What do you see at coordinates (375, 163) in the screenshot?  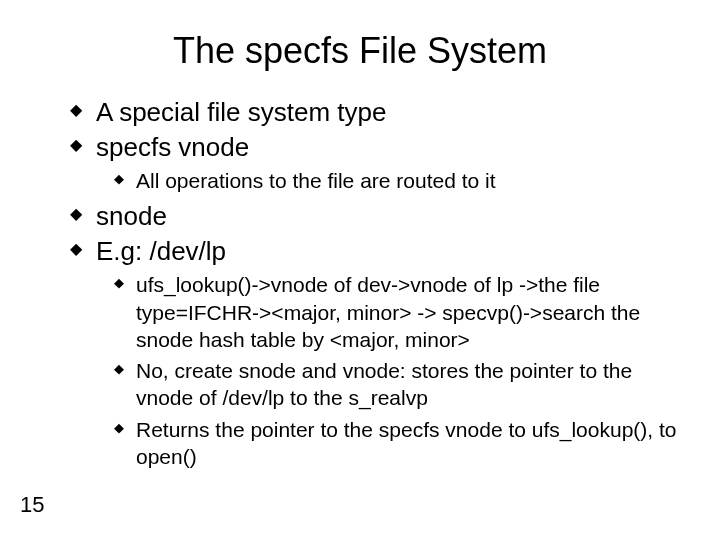 I see `bullet-item: specfs vnode All operations to the file …` at bounding box center [375, 163].